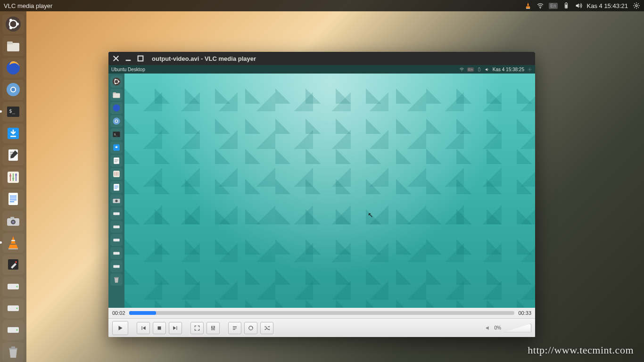  What do you see at coordinates (322, 58) in the screenshot?
I see `vlc-titlebar: output-video.avi - VLC media player` at bounding box center [322, 58].